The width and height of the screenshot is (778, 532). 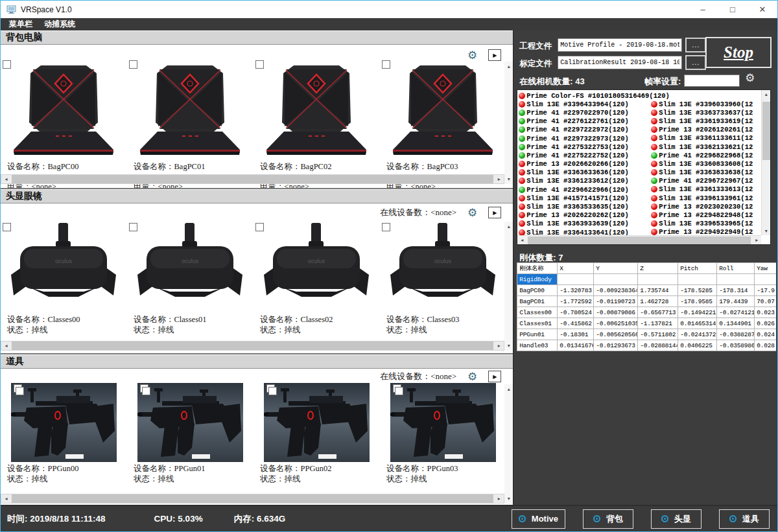 What do you see at coordinates (766, 290) in the screenshot?
I see `table-cell: -17.9` at bounding box center [766, 290].